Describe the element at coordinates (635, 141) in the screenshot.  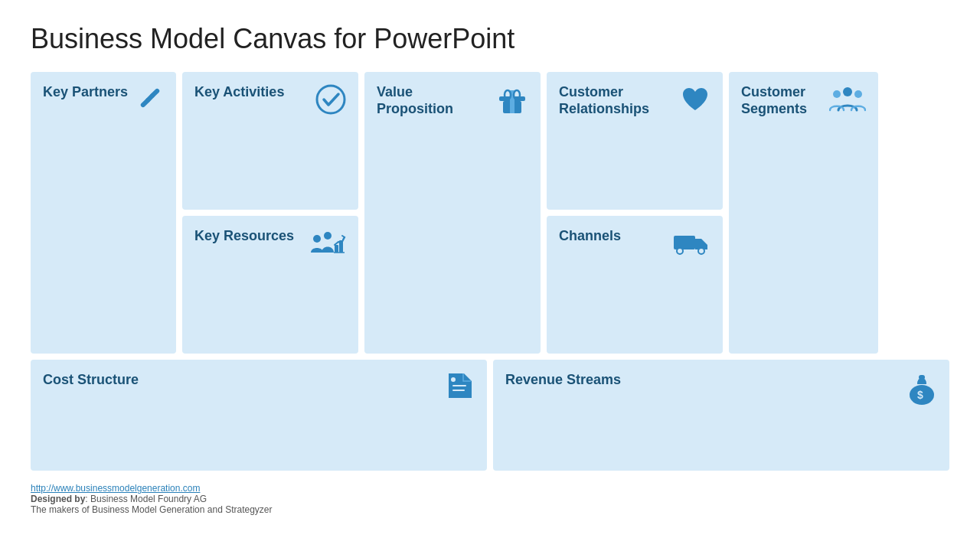
I see `cell-customer-relationships: Customer Relationships` at that location.